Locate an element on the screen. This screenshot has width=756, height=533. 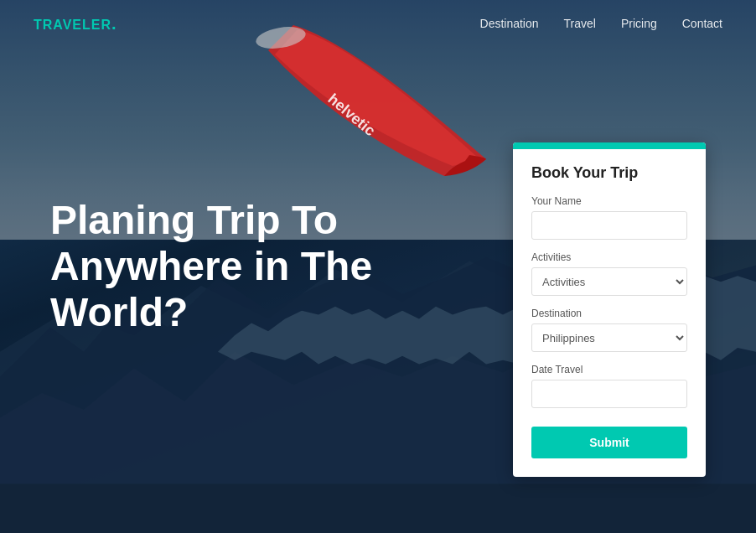
destination-select: Philippines Japan USA France Australia is located at coordinates (609, 338).